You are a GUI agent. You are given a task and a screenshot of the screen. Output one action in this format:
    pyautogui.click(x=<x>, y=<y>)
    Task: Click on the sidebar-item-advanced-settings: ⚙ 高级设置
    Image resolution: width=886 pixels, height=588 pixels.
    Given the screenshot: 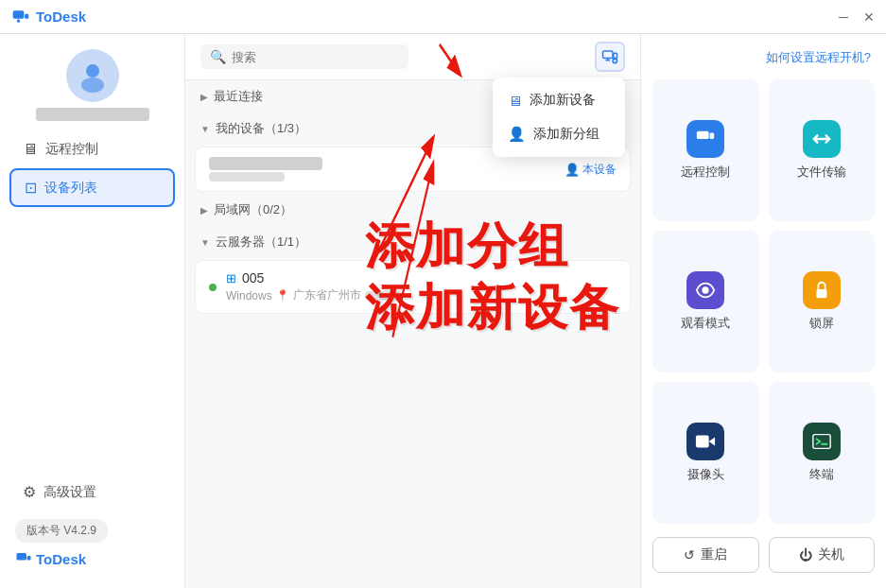 What is the action you would take?
    pyautogui.click(x=93, y=492)
    